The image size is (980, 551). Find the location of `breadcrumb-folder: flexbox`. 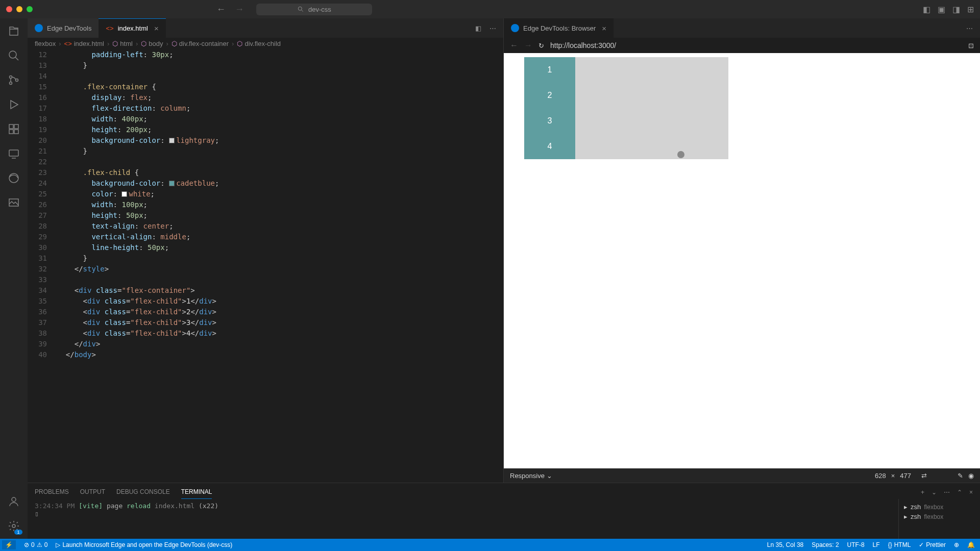

breadcrumb-folder: flexbox is located at coordinates (45, 44).